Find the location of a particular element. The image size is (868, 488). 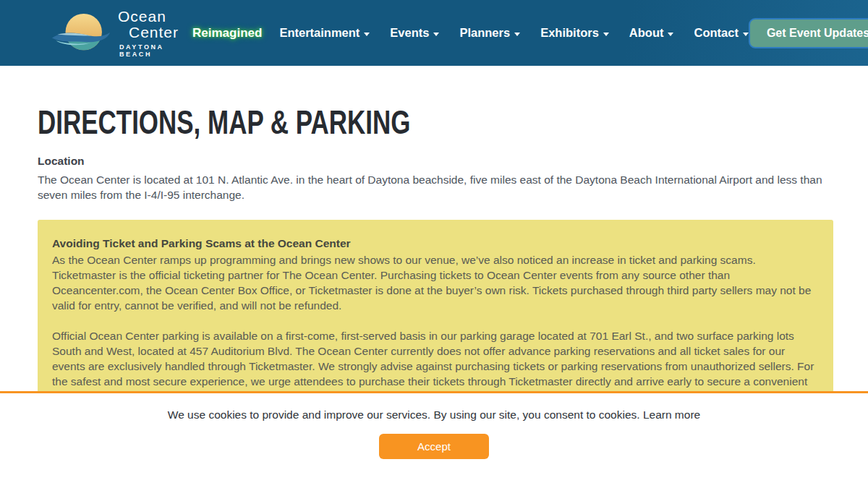

nav-item-label: About is located at coordinates (647, 33).